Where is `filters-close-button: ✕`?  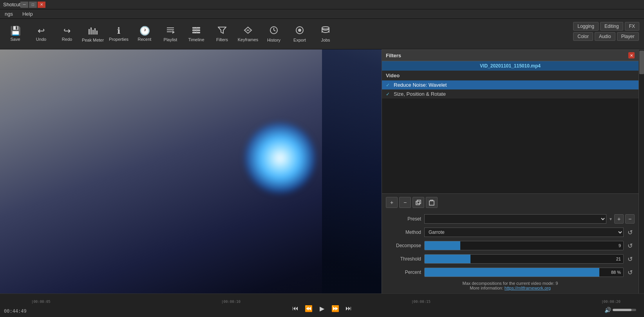
filters-close-button: ✕ is located at coordinates (631, 55).